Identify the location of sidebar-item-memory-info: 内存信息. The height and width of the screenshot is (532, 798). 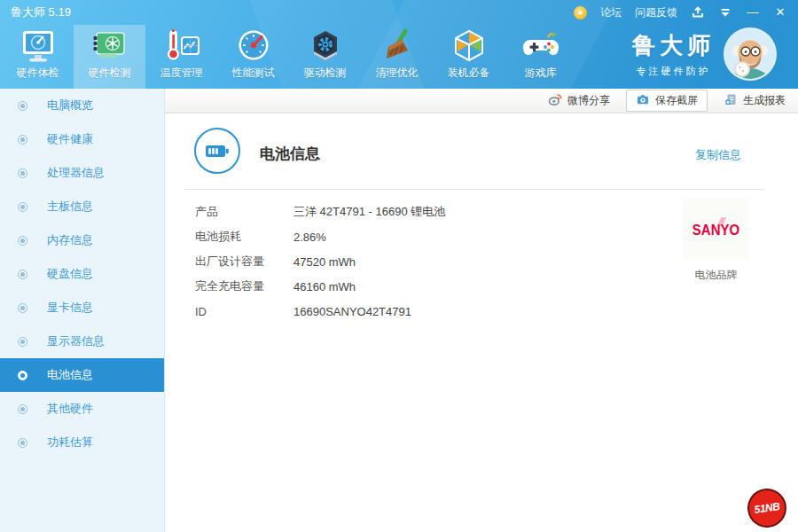
(82, 240).